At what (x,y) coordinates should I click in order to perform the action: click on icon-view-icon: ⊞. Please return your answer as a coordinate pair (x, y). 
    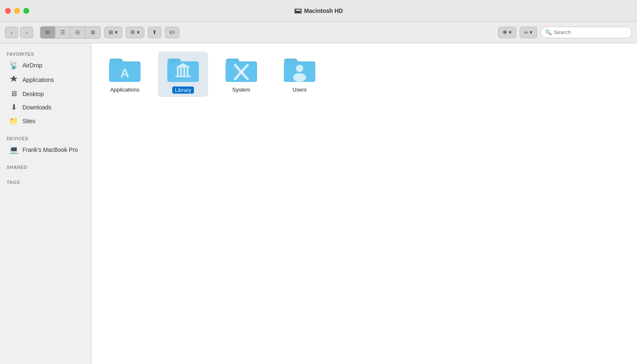
    Looking at the image, I should click on (47, 32).